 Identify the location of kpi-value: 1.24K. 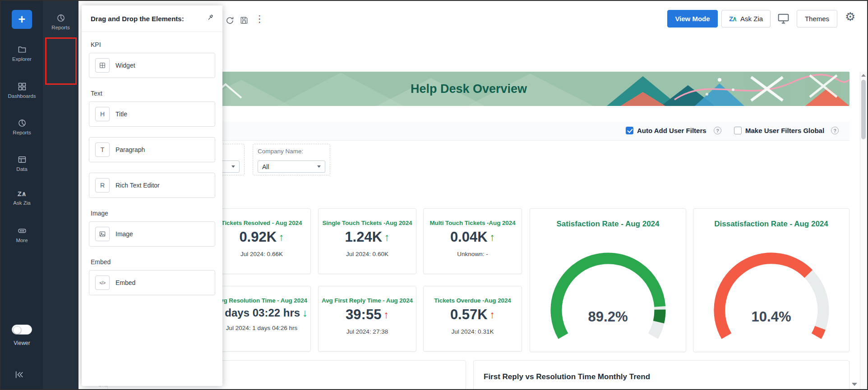
(364, 237).